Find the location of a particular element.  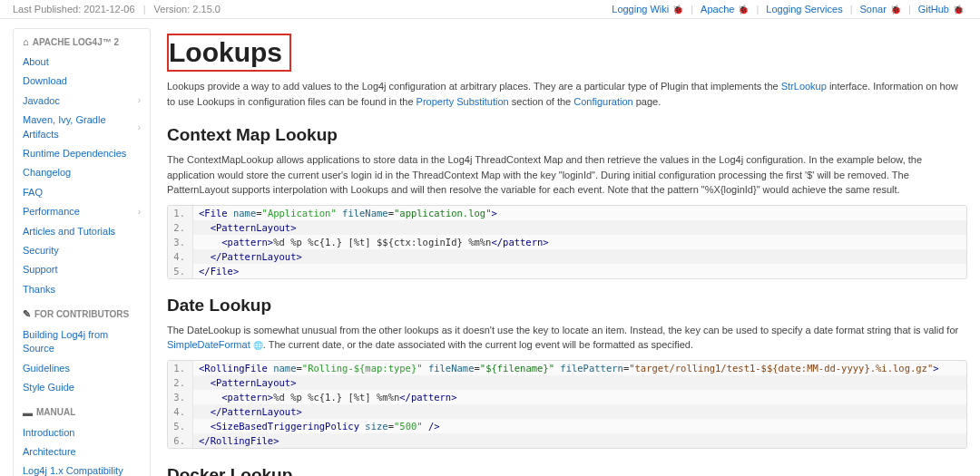

sidebar-item-label: Architecture is located at coordinates (49, 452).